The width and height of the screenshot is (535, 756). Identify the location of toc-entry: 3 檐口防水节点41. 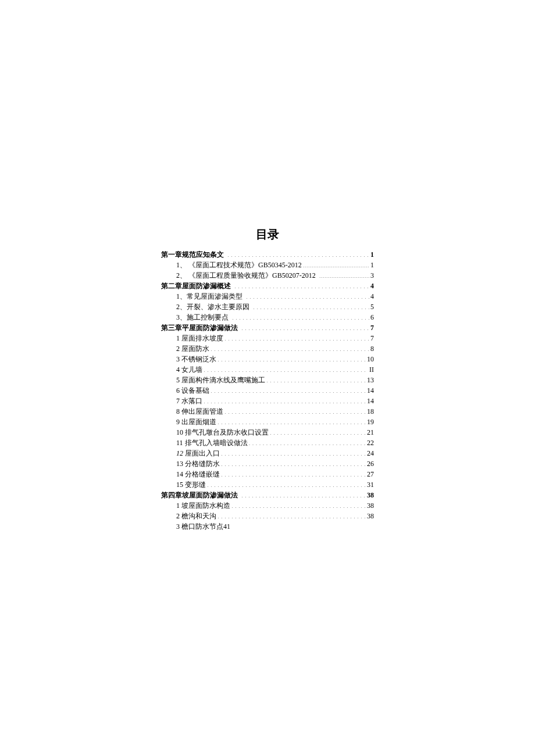
(268, 526).